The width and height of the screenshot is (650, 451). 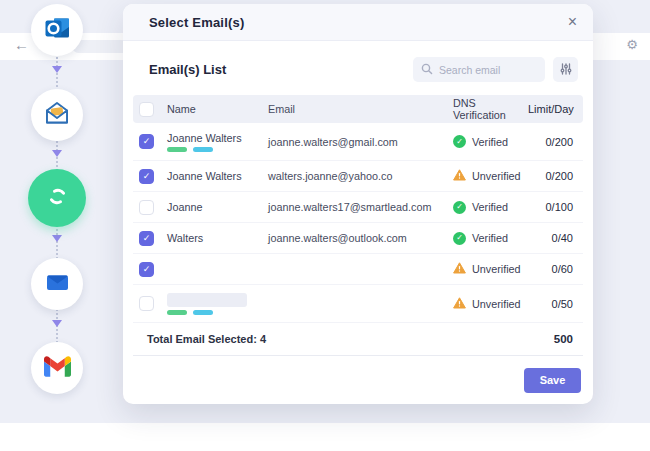 I want to click on table-row: Joanne joanne.walters17@smartlead.com ✓ …, so click(x=358, y=208).